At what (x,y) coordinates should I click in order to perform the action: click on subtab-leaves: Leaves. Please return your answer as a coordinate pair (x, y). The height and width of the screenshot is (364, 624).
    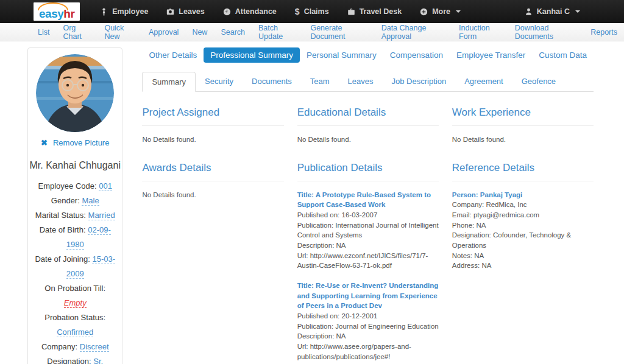
    Looking at the image, I should click on (361, 82).